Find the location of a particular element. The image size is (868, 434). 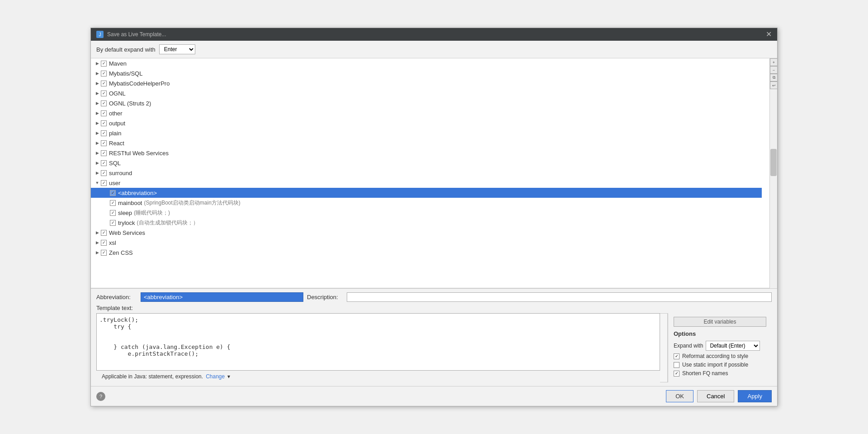

checkbox-plain is located at coordinates (104, 133).